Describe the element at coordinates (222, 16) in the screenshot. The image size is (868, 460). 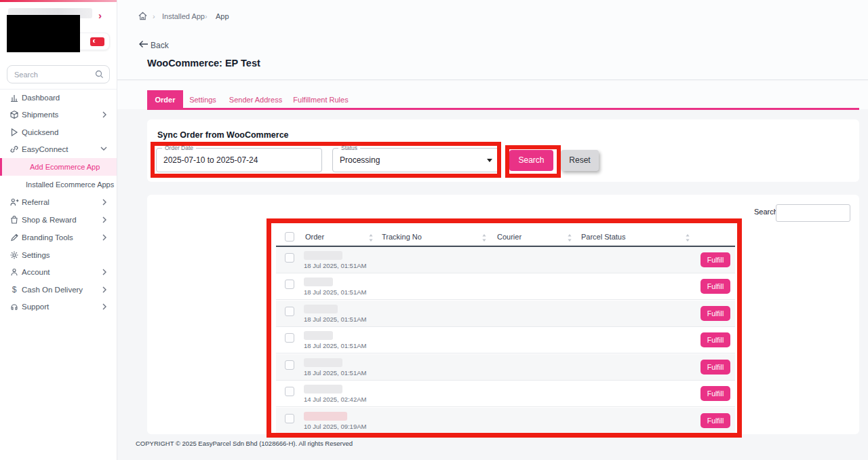
I see `breadcrumb-app: App` at that location.